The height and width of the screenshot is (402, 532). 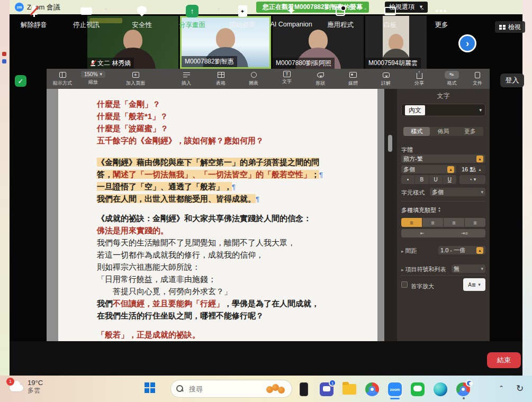 I want to click on share-screen-button: ↑ 分享畫面, so click(x=192, y=17).